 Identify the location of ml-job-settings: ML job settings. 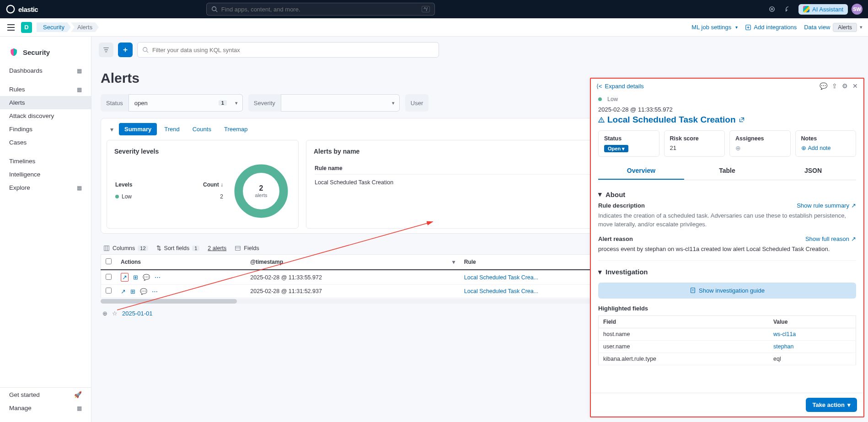
(714, 27).